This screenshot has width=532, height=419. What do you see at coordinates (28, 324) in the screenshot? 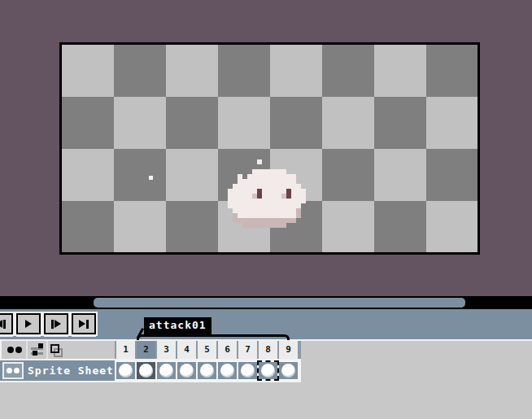
I see `play-button` at bounding box center [28, 324].